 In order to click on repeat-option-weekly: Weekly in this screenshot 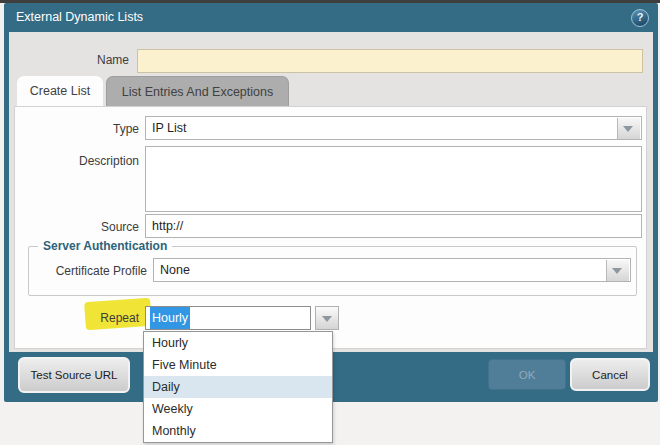, I will do `click(238, 409)`.